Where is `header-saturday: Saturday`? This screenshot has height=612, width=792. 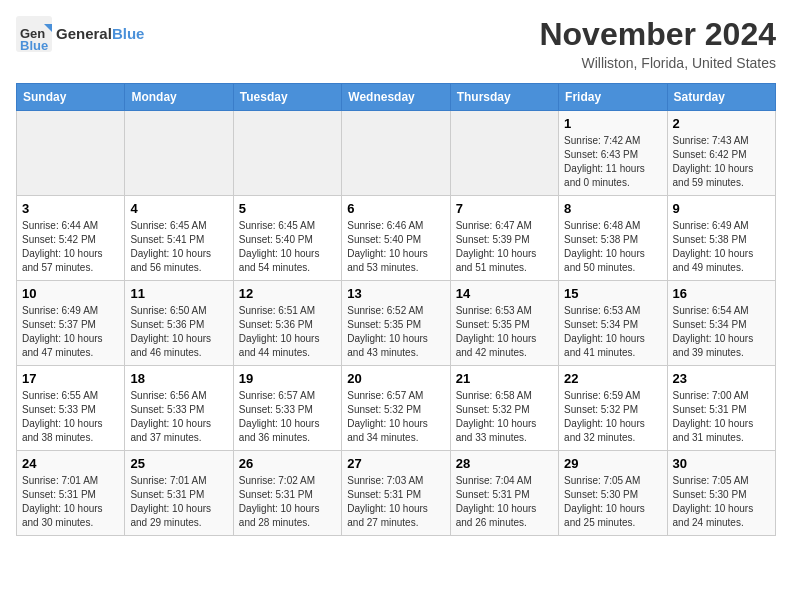
header-saturday: Saturday is located at coordinates (721, 98).